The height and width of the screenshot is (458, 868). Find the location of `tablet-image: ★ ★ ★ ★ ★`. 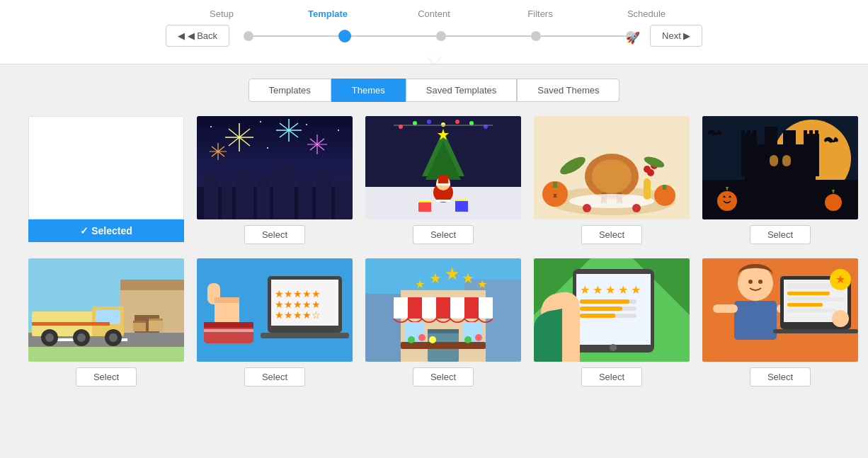

tablet-image: ★ ★ ★ ★ ★ is located at coordinates (612, 310).